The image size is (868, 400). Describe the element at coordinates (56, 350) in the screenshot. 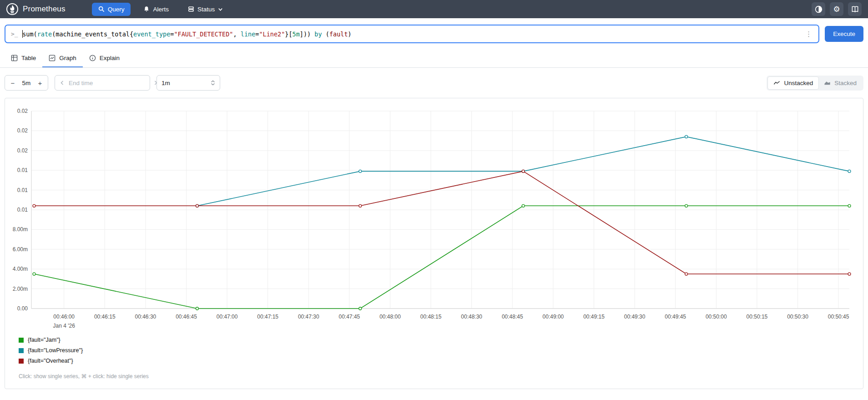

I see `legend-label: {fault="LowPressure"}` at that location.